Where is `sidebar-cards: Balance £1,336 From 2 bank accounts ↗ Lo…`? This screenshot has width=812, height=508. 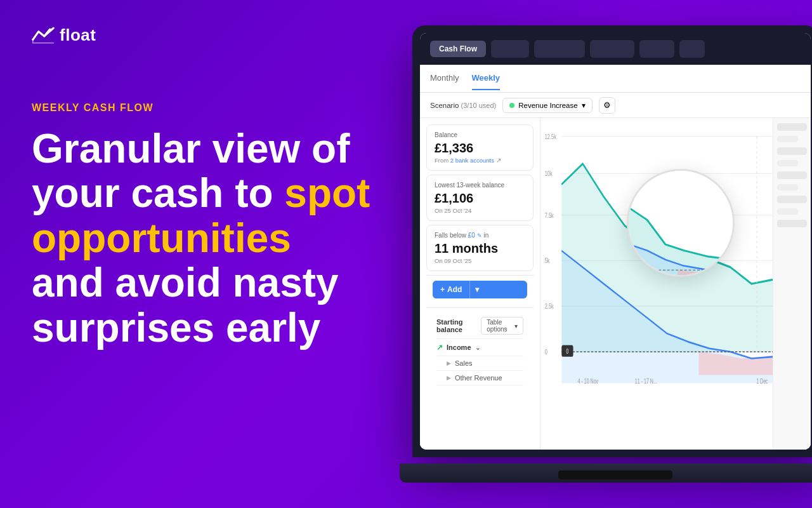 sidebar-cards: Balance £1,336 From 2 bank accounts ↗ Lo… is located at coordinates (480, 284).